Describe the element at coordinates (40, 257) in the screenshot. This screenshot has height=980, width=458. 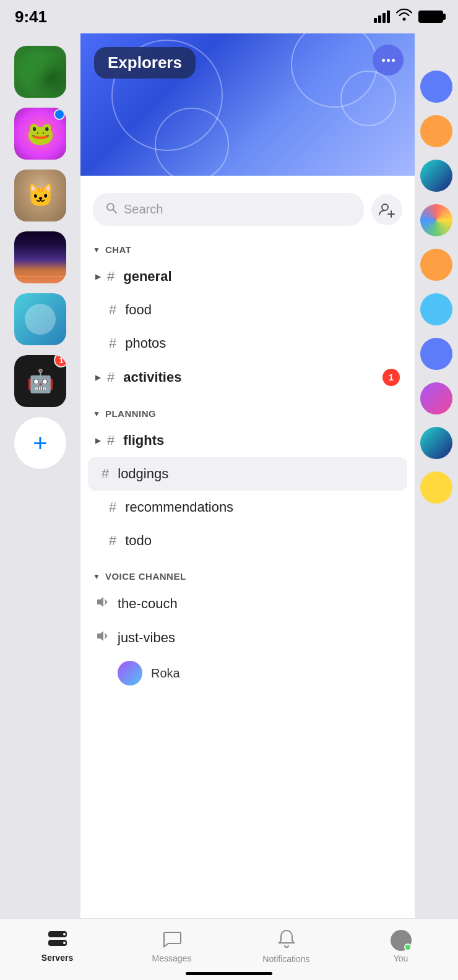
I see `server-icon-sunset` at that location.